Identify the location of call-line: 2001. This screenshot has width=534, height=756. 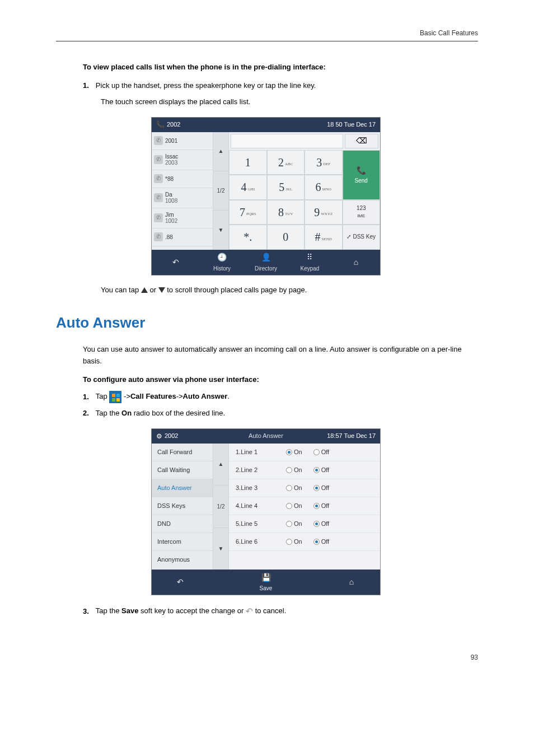
(171, 141).